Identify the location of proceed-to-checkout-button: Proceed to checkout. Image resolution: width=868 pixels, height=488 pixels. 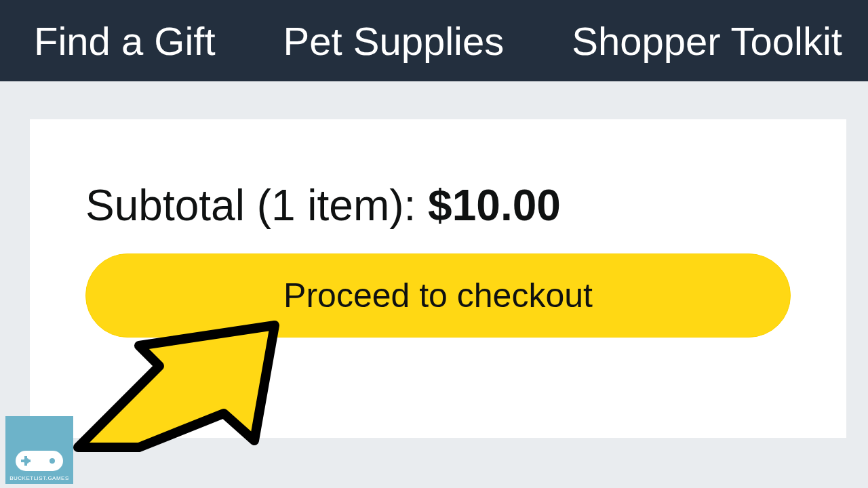
(438, 296).